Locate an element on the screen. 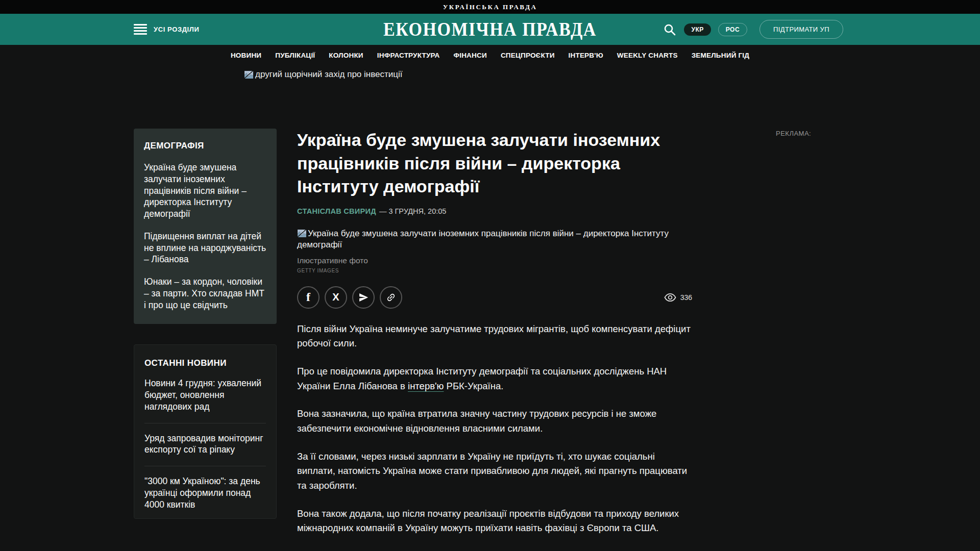  facebook-icon: f is located at coordinates (308, 297).